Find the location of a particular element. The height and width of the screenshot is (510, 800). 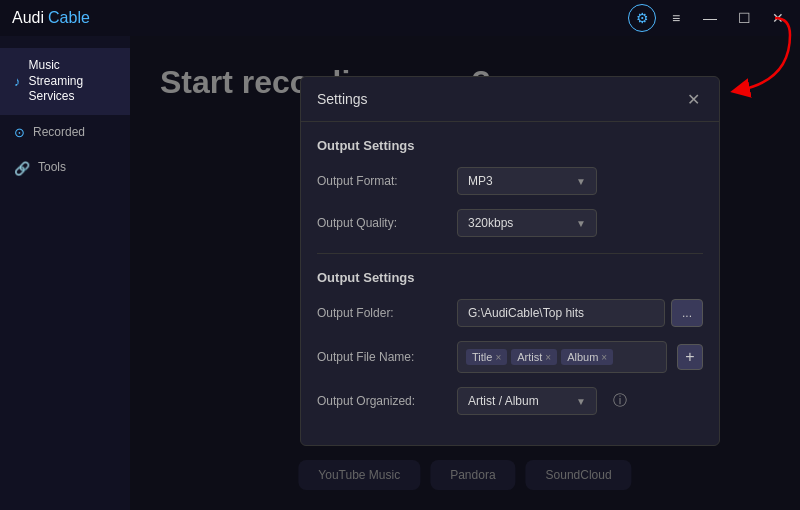

logo-audi: Audi is located at coordinates (28, 18).